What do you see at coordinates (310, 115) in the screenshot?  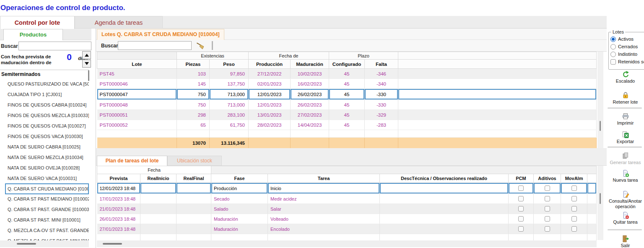 I see `cell-maduracion: 27/02/2023` at bounding box center [310, 115].